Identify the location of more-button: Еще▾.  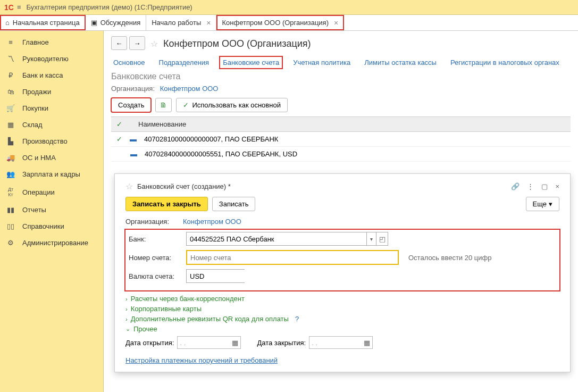
(542, 204).